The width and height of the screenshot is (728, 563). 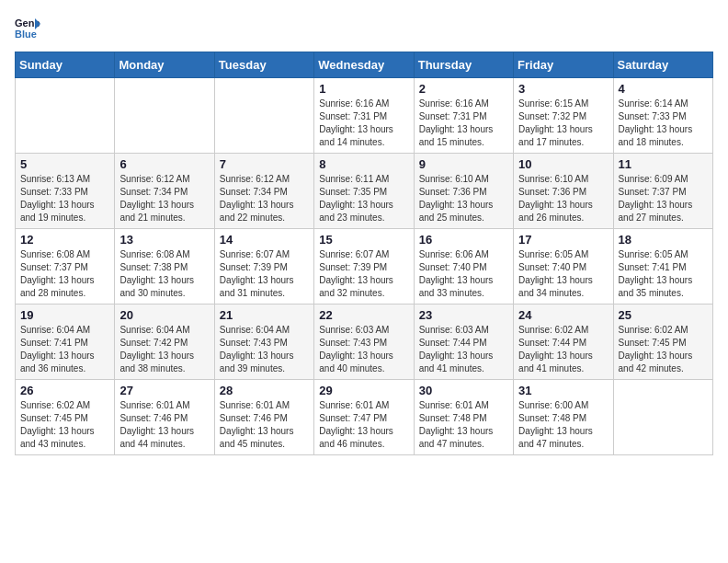 What do you see at coordinates (364, 239) in the screenshot?
I see `day-number: 15` at bounding box center [364, 239].